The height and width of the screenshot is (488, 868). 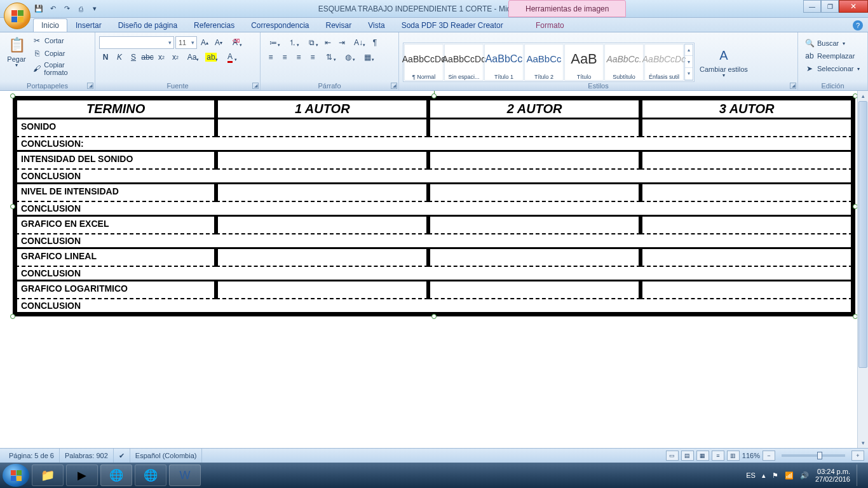 What do you see at coordinates (424, 62) in the screenshot?
I see `style-normal: AaBbCcDc¶ Normal` at bounding box center [424, 62].